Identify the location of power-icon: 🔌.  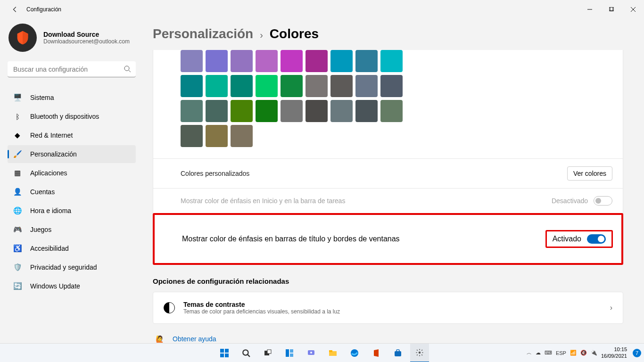
(594, 353).